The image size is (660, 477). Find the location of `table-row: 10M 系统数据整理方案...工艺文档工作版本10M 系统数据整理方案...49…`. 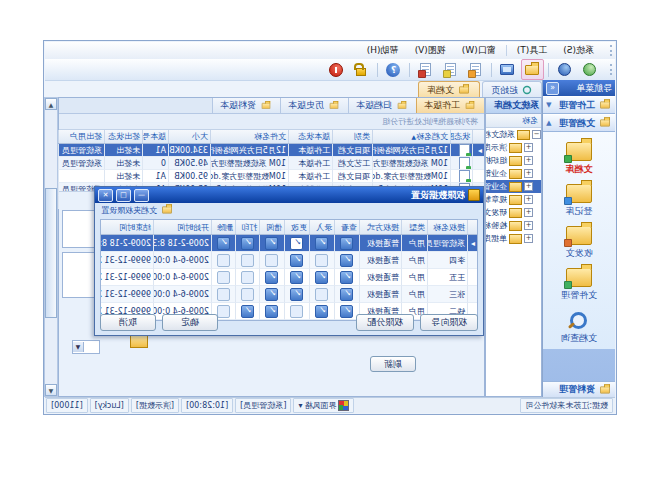

table-row: 10M 系统数据整理方案...工艺文档工作版本10M 系统数据整理方案...49… is located at coordinates (272, 164).